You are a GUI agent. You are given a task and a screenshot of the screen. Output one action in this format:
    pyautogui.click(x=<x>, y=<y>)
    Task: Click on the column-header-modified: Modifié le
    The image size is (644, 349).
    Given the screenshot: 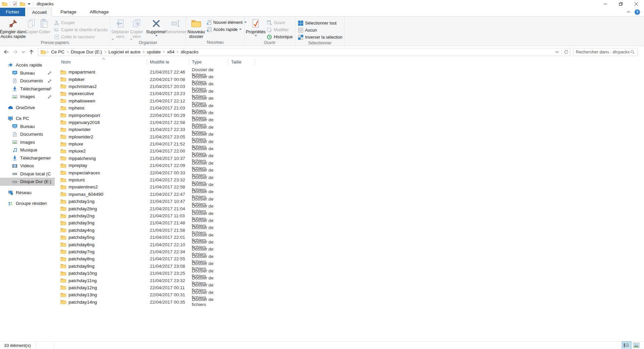 What is the action you would take?
    pyautogui.click(x=168, y=62)
    